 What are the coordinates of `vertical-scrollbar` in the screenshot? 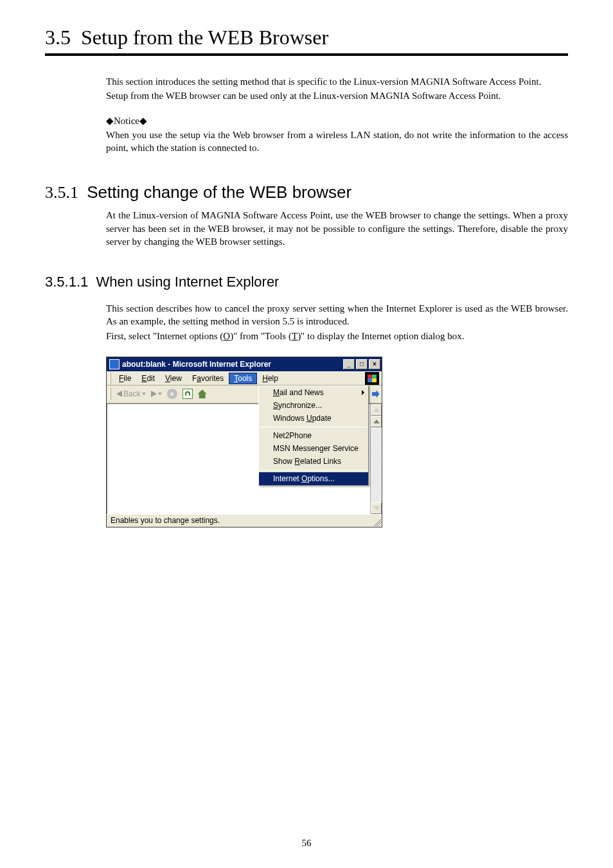 It's located at (376, 459).